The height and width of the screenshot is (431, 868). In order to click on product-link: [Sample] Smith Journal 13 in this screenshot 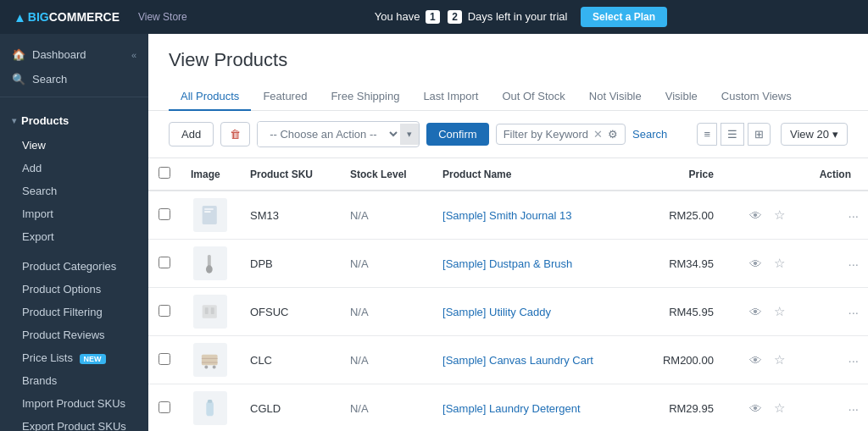, I will do `click(507, 215)`.